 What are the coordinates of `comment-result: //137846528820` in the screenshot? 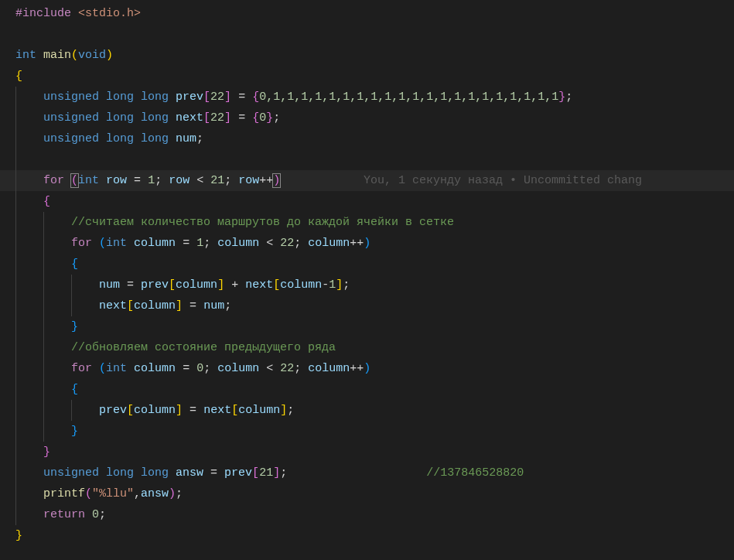 It's located at (475, 473).